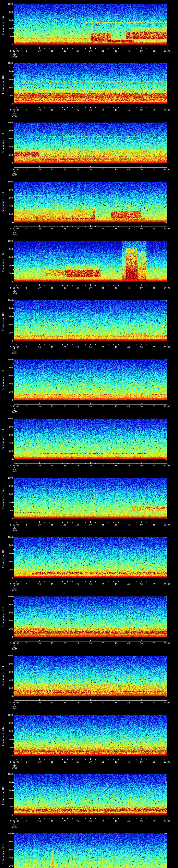 Image resolution: width=178 pixels, height=868 pixels. Describe the element at coordinates (103, 406) in the screenshot. I see `x-tick-label: 35` at that location.